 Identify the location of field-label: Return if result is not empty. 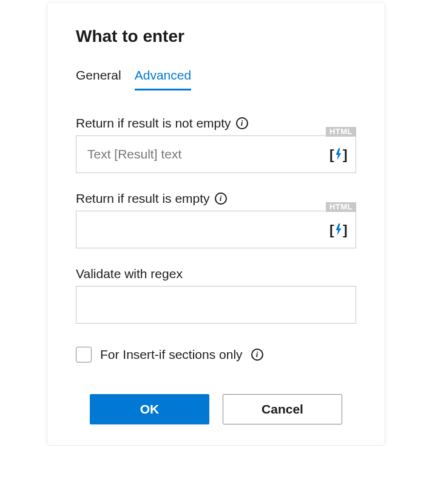
(154, 123).